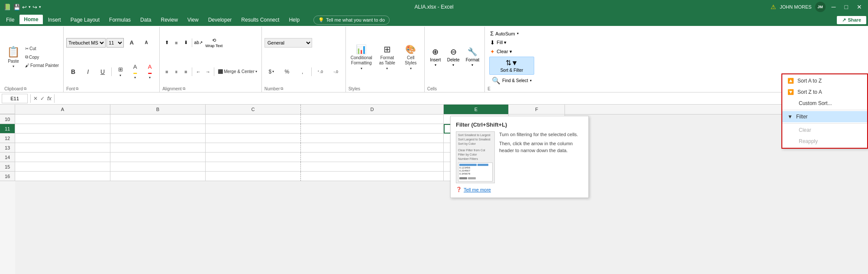 The image size is (868, 274). What do you see at coordinates (25, 89) in the screenshot?
I see `clipboard-expand-icon: ⧉` at bounding box center [25, 89].